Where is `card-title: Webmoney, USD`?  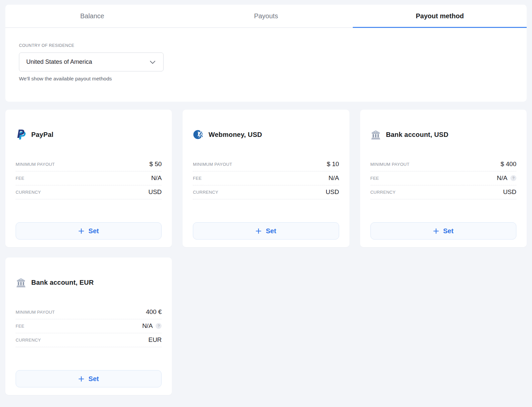 card-title: Webmoney, USD is located at coordinates (235, 135).